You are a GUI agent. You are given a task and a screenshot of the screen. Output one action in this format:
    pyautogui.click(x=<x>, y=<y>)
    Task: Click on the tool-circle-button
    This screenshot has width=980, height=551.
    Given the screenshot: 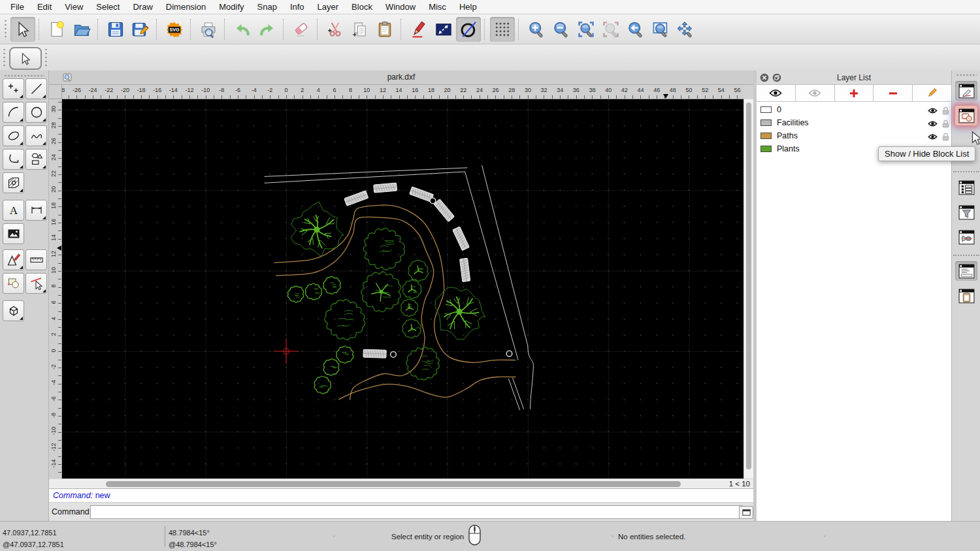 What is the action you would take?
    pyautogui.click(x=37, y=112)
    